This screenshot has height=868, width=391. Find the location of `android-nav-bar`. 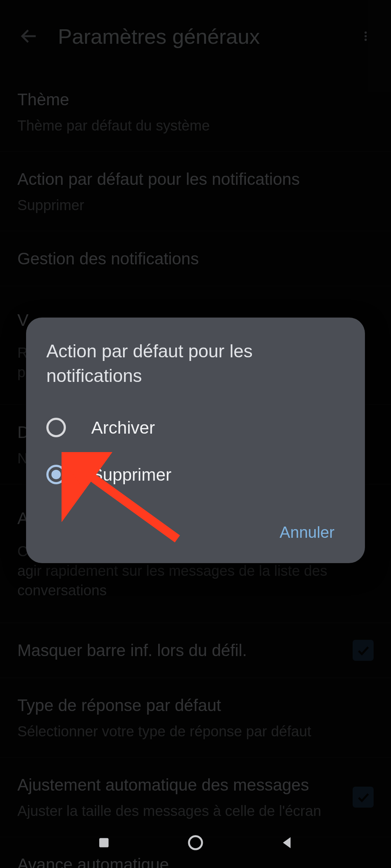

android-nav-bar is located at coordinates (196, 843).